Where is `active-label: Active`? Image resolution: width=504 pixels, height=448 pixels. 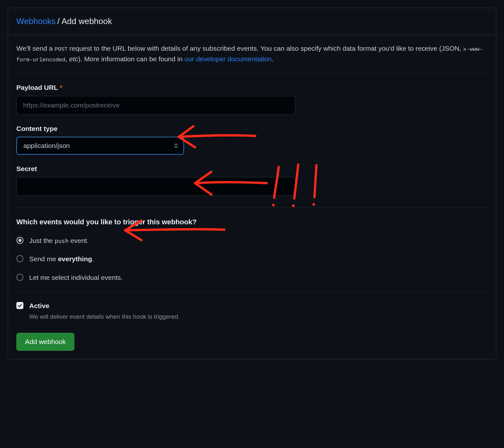
active-label: Active is located at coordinates (105, 306).